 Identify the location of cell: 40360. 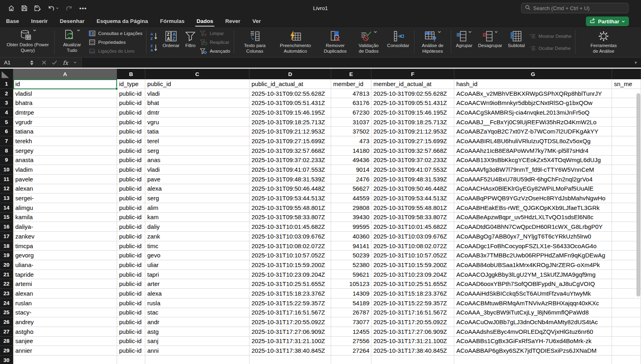
(351, 236).